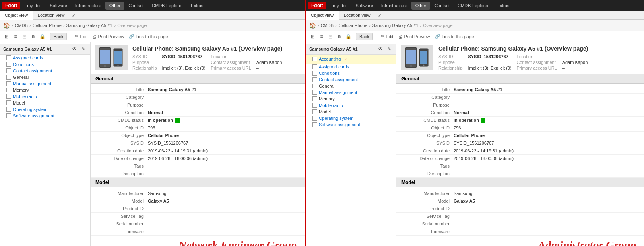 Image resolution: width=644 pixels, height=246 pixels. Describe the element at coordinates (351, 67) in the screenshot. I see `right-sidebar-item-assigned-cards: Assigned cards` at that location.